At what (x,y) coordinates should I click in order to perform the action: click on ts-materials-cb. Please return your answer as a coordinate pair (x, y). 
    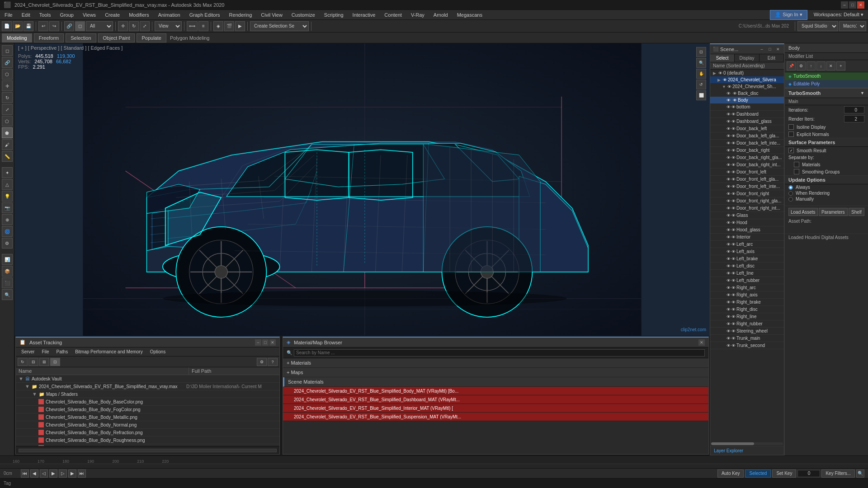
    Looking at the image, I should click on (797, 164).